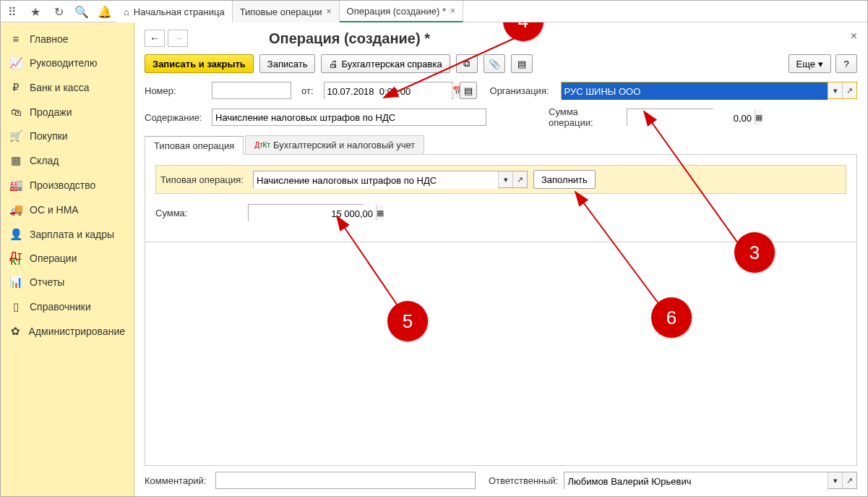 The image size is (868, 497). I want to click on fill-button: Заполнить, so click(564, 179).